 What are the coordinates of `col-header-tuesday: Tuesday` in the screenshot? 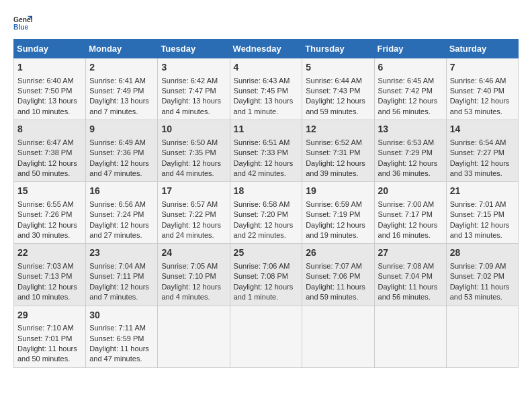 It's located at (193, 49).